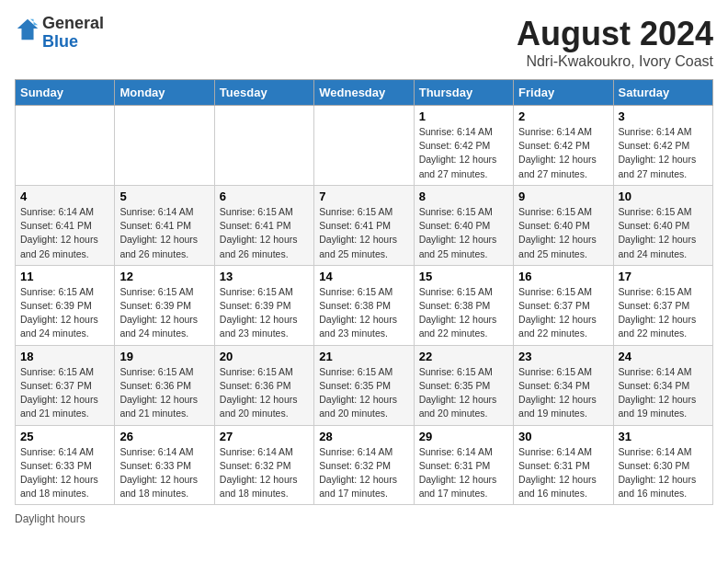 This screenshot has width=728, height=563. I want to click on calendar-col-header: Thursday, so click(463, 93).